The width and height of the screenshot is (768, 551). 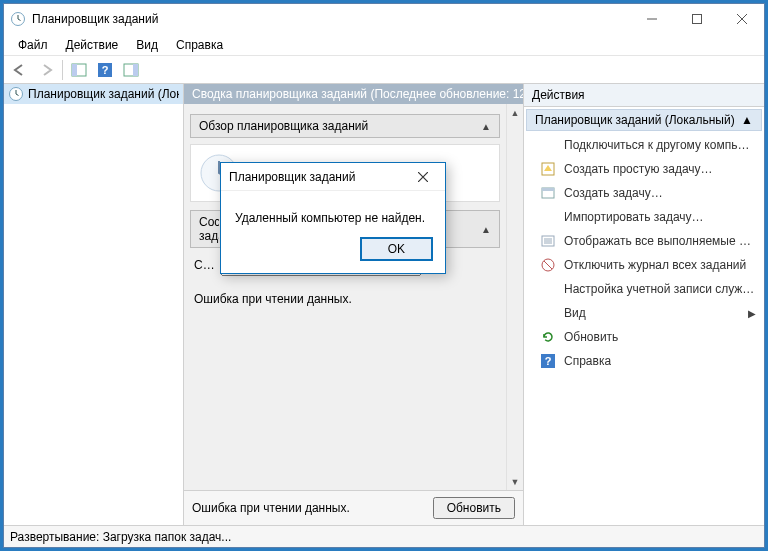 What do you see at coordinates (548, 193) in the screenshot?
I see `task-icon` at bounding box center [548, 193].